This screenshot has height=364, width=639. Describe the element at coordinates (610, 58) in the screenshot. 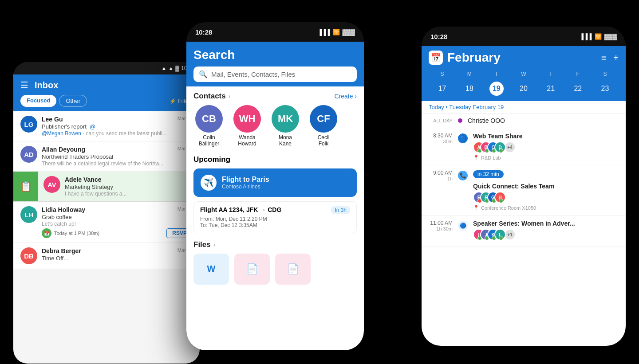

I see `cal-actions: ≡ +` at that location.